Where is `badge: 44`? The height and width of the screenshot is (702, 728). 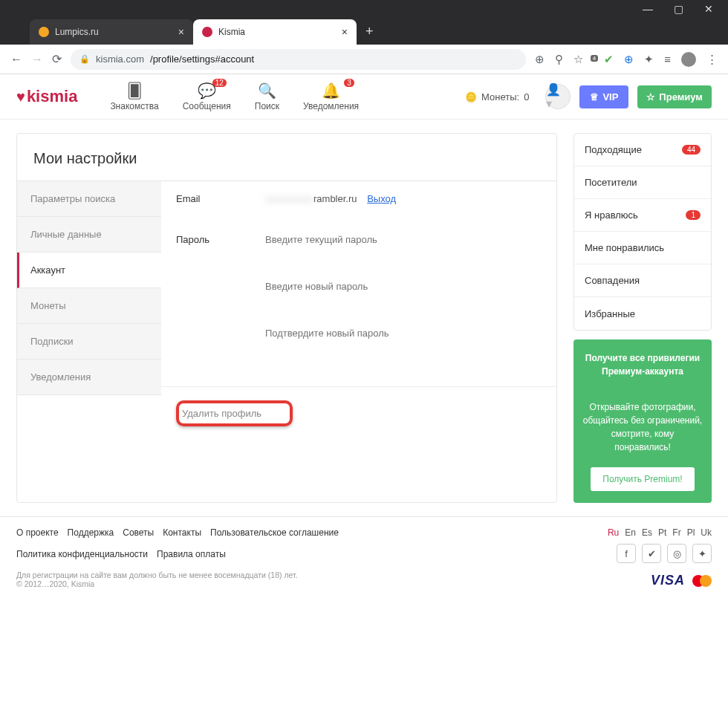 badge: 44 is located at coordinates (691, 150).